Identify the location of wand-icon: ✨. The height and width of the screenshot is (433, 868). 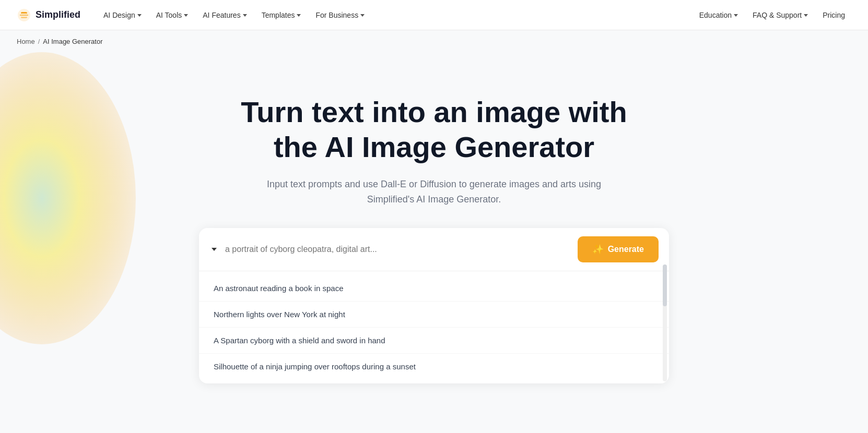
(598, 249).